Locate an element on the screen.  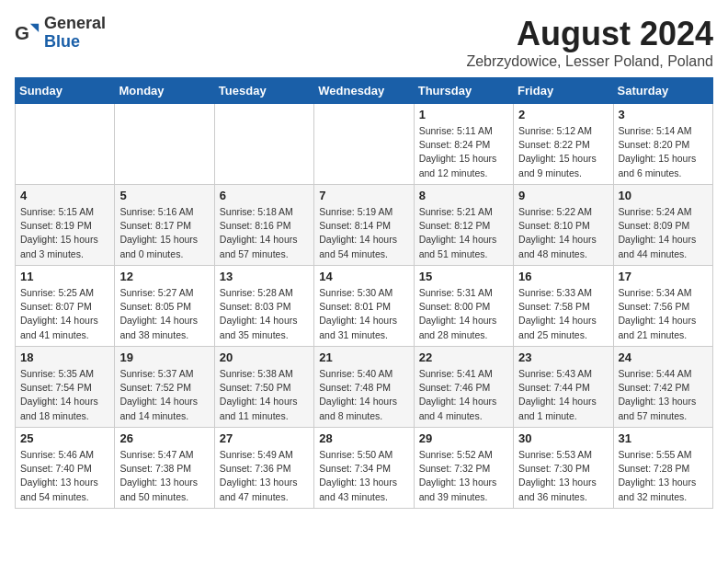
week-row-3: 18Sunrise: 5:35 AM Sunset: 7:54 PM Dayli… is located at coordinates (364, 387).